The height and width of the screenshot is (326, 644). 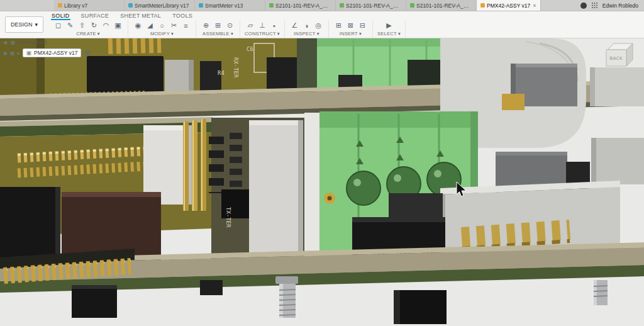 I want to click on insert-svg-icon: ⊠, so click(x=351, y=26).